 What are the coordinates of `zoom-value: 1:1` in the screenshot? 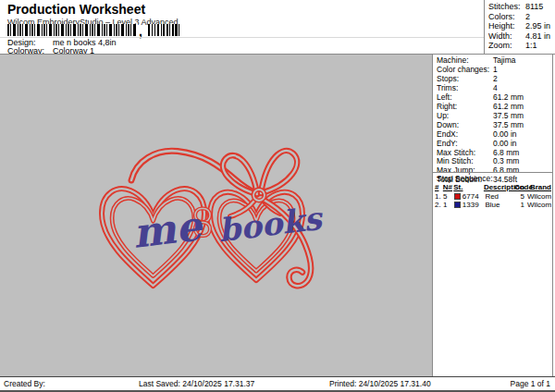 It's located at (531, 46).